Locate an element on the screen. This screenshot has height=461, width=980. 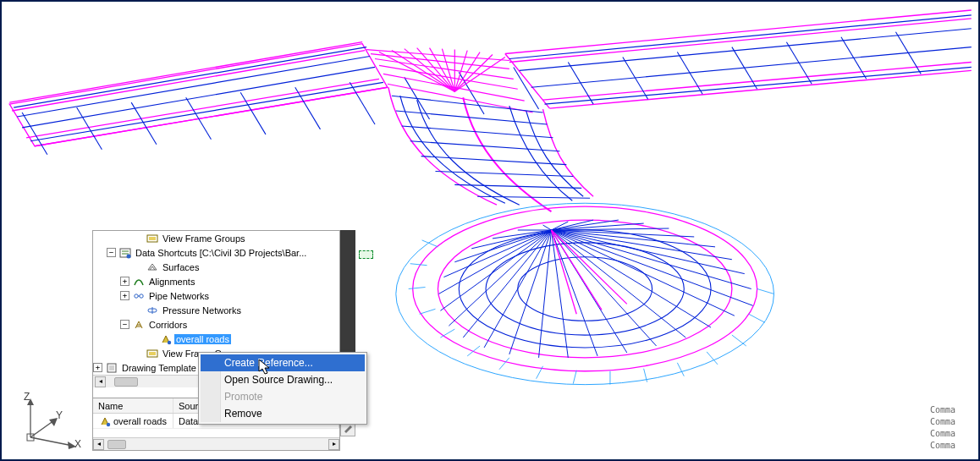
tree-item-label: Data Shortcuts [C:\Civil 3D Projects\Bar… is located at coordinates (221, 253).